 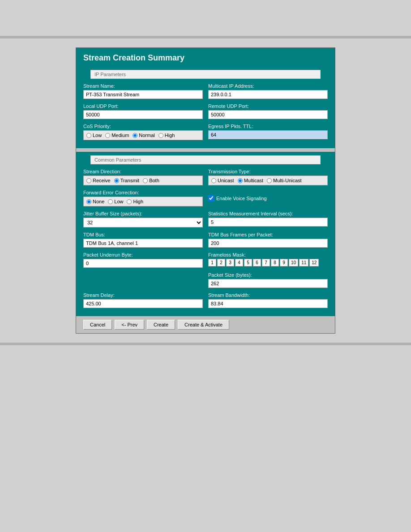 I want to click on page-title: Stream Creation Summary, so click(x=206, y=57).